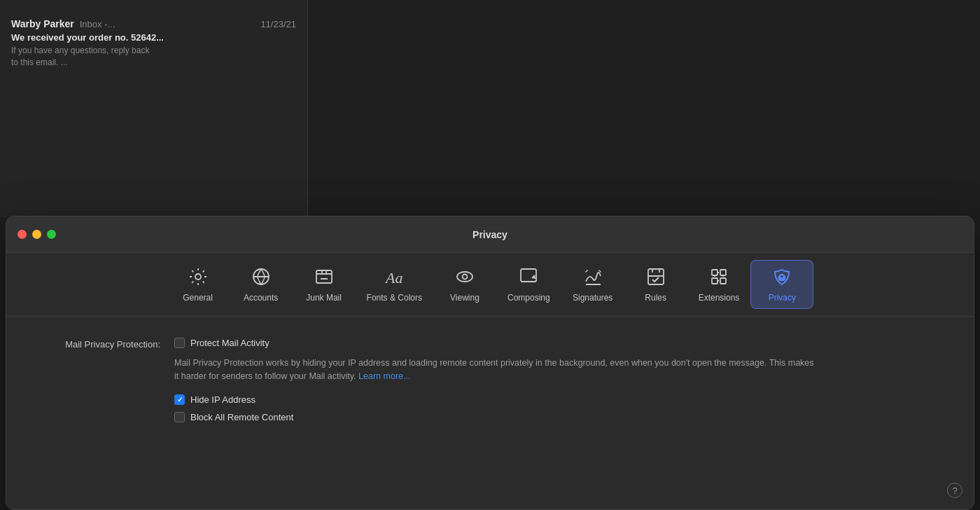 The height and width of the screenshot is (510, 980). Describe the element at coordinates (223, 399) in the screenshot. I see `hide-ip-label: Hide IP Address` at that location.